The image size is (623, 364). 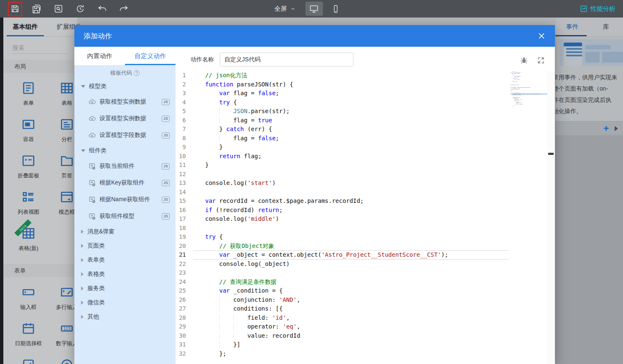 I want to click on code-line: 8 flag = false;, so click(x=361, y=139).